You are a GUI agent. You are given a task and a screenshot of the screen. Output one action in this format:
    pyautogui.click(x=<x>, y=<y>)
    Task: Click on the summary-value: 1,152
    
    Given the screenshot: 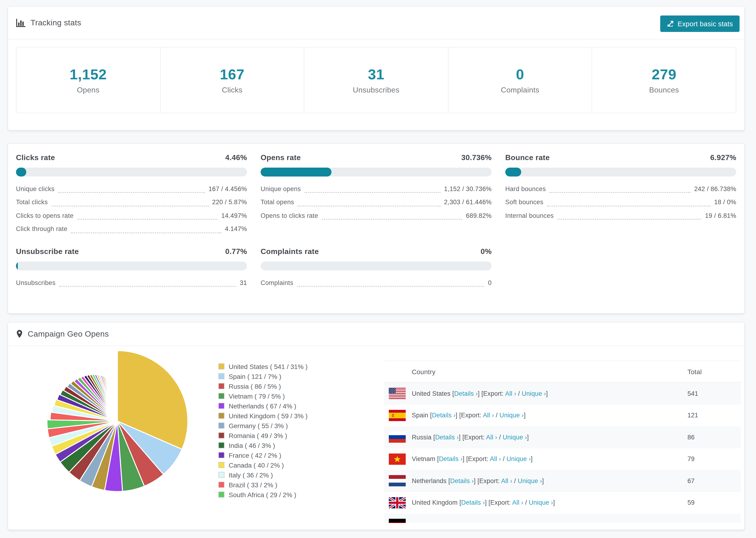 What is the action you would take?
    pyautogui.click(x=88, y=74)
    